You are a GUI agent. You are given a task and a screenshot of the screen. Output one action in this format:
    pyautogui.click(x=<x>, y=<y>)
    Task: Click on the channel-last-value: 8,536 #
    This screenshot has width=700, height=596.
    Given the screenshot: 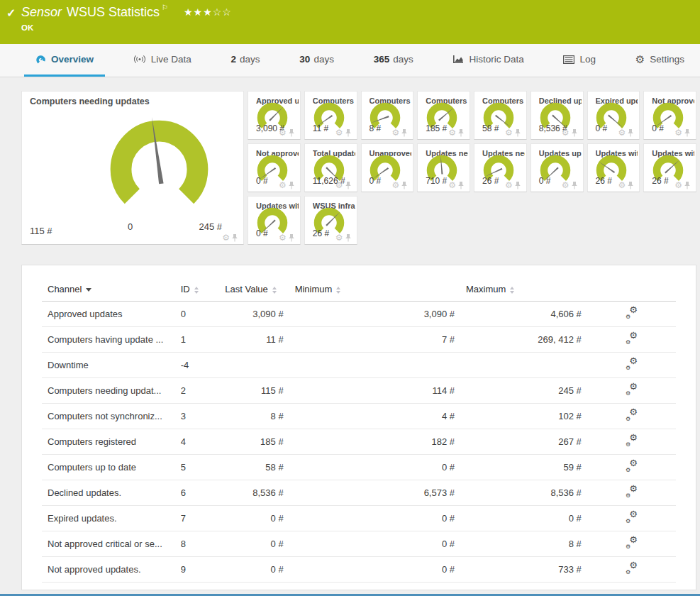 What is the action you would take?
    pyautogui.click(x=254, y=493)
    